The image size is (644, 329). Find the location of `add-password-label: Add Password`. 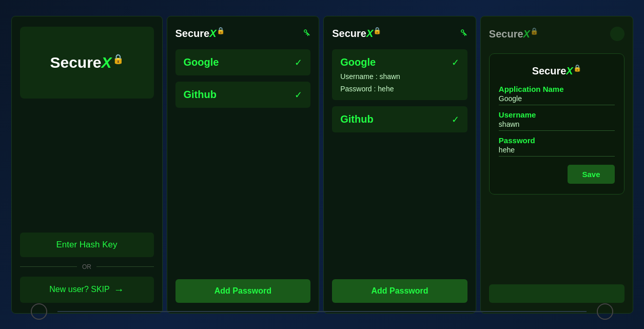

add-password-label: Add Password is located at coordinates (243, 291).